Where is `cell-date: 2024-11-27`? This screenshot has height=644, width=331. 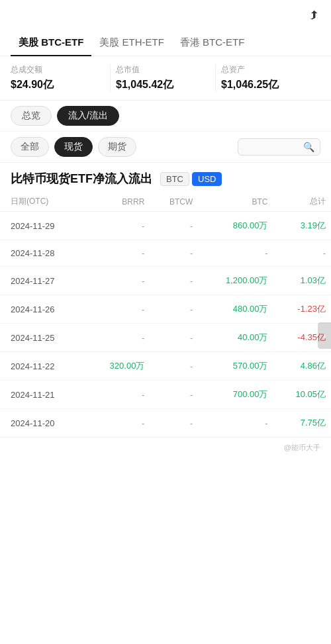
cell-date: 2024-11-27 is located at coordinates (42, 281).